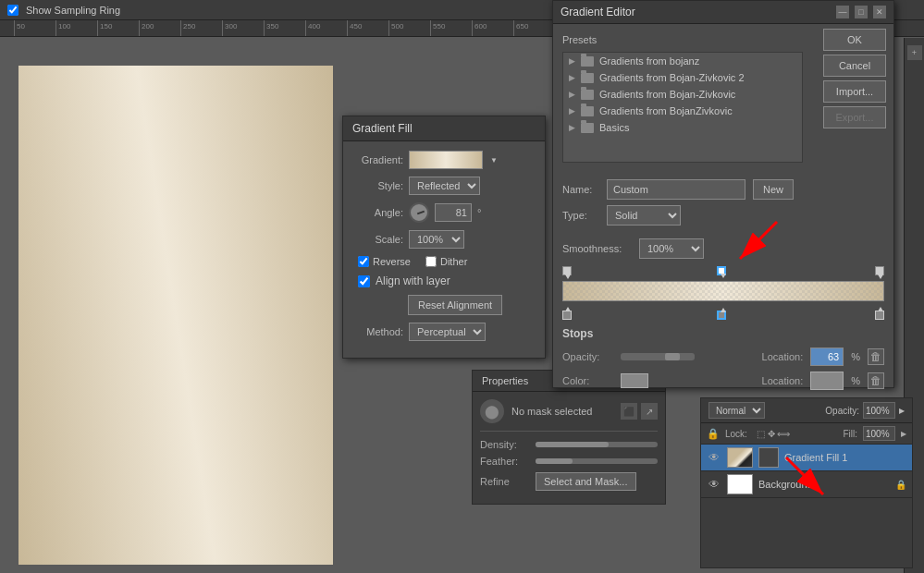 Image resolution: width=924 pixels, height=573 pixels. I want to click on density-label: Density:, so click(508, 445).